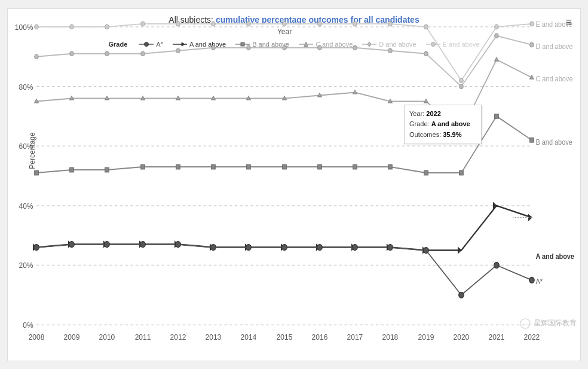 Image resolution: width=588 pixels, height=369 pixels. I want to click on tooltip-box: Year: 2022 Grade: A and above Outcomes: …, so click(443, 124).